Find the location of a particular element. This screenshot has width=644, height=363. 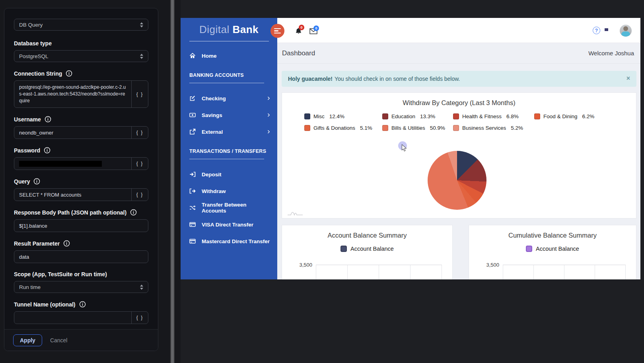

mail-badge: 0 is located at coordinates (316, 28).